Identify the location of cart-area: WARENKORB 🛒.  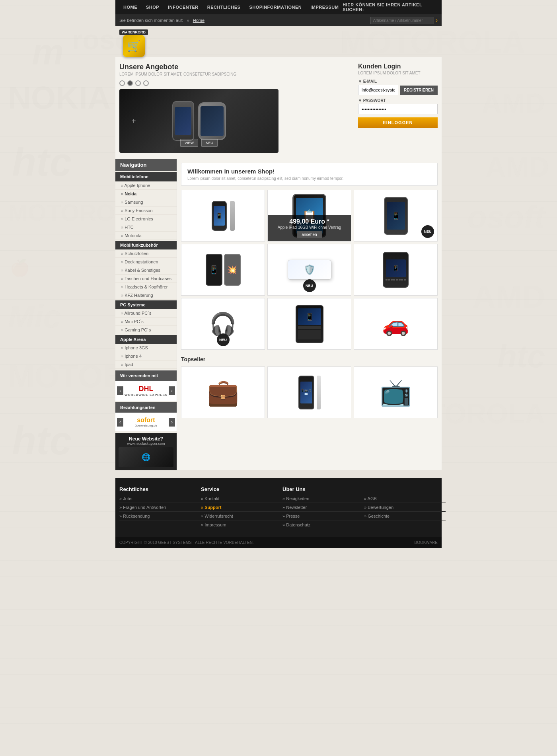
(278, 41).